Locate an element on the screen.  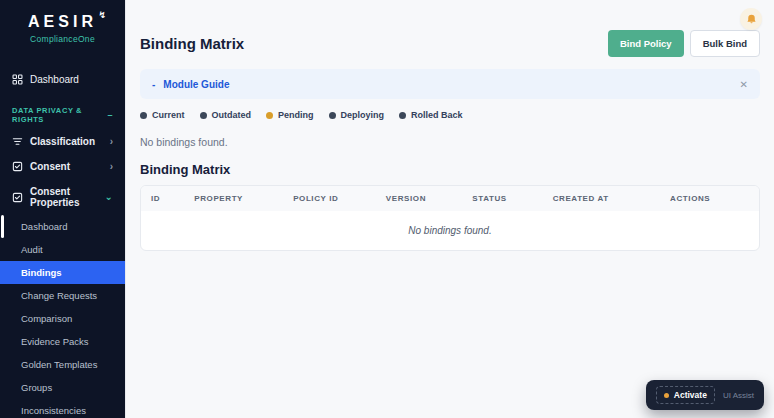
table-header-row: ID PROPERTY POLICY ID VERSION STATUS CRE… is located at coordinates (450, 198).